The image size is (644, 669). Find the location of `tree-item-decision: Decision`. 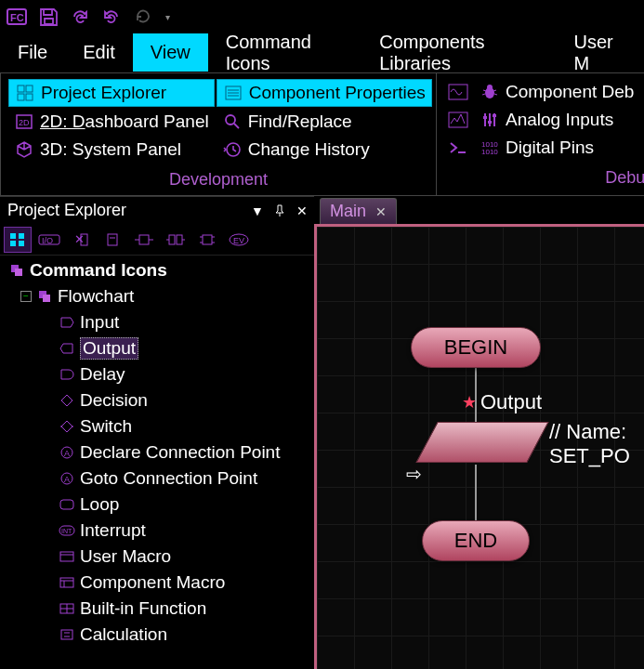

tree-item-decision: Decision is located at coordinates (157, 400).